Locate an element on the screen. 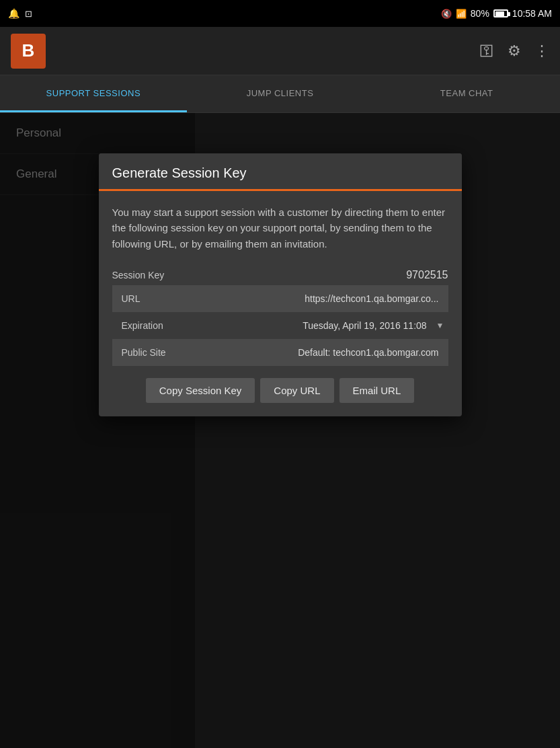 This screenshot has height=748, width=560. copy-session-key-button: Copy Session Key is located at coordinates (200, 390).